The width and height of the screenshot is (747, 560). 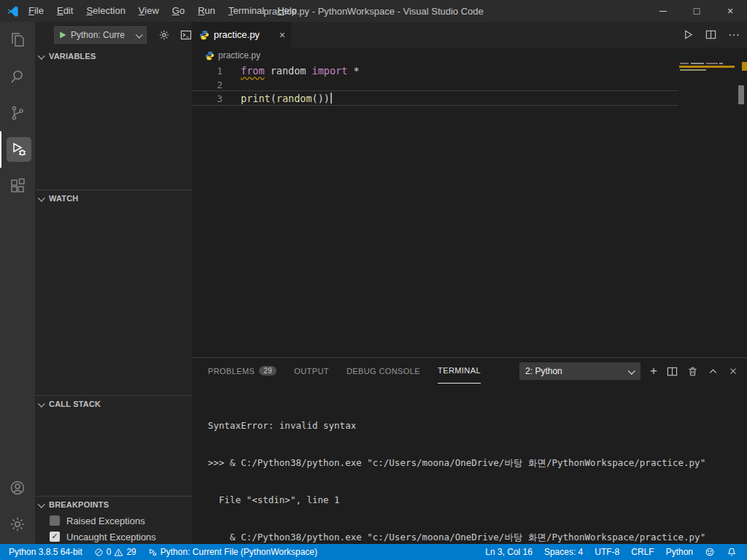 I want to click on tab-practice-py: practice.py ×, so click(x=241, y=35).